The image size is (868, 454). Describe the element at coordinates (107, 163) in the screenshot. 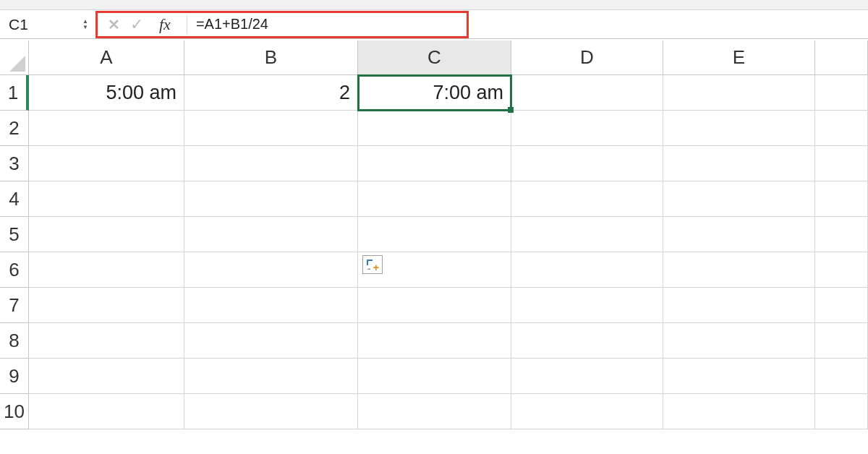

I see `cell-A3` at that location.